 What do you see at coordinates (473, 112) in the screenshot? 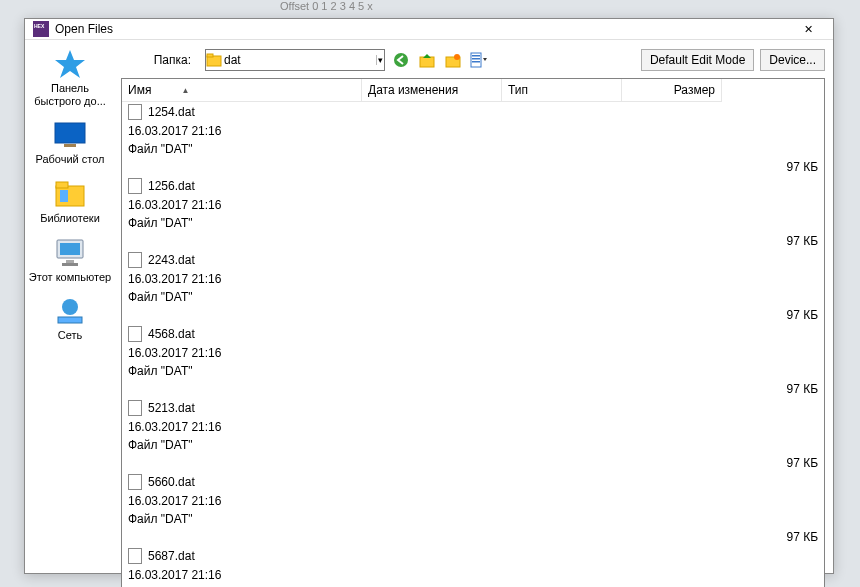
I see `cell-name: 1254.dat` at bounding box center [473, 112].